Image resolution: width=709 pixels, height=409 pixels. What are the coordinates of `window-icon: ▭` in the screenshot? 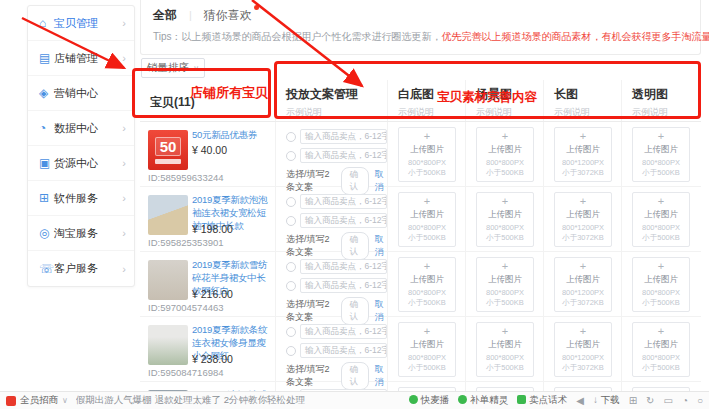 It's located at (668, 400).